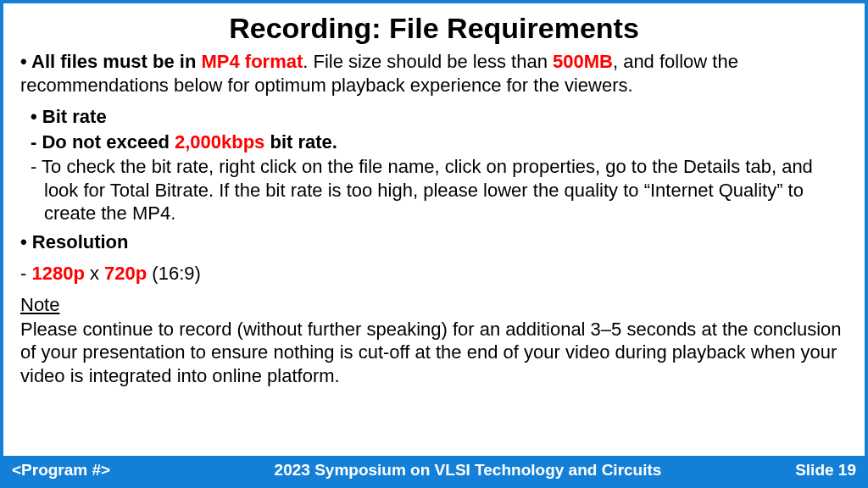 The height and width of the screenshot is (488, 868). What do you see at coordinates (81, 242) in the screenshot?
I see `text: Resolution` at bounding box center [81, 242].